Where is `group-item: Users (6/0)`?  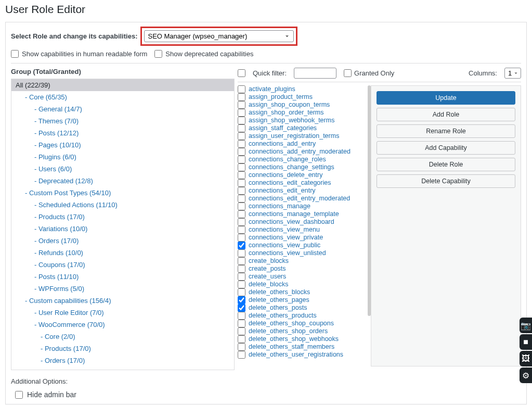
group-item: Users (6/0) is located at coordinates (123, 169).